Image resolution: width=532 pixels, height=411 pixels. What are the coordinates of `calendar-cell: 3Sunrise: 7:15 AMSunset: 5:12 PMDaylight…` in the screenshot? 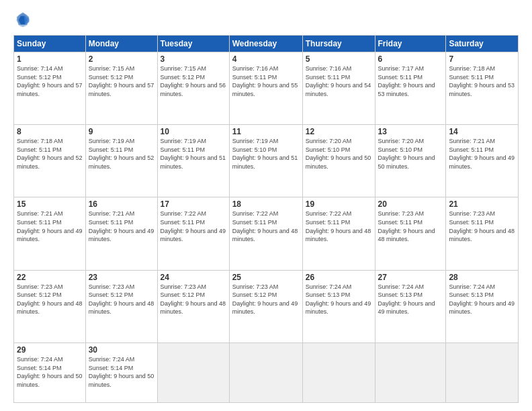 It's located at (193, 89).